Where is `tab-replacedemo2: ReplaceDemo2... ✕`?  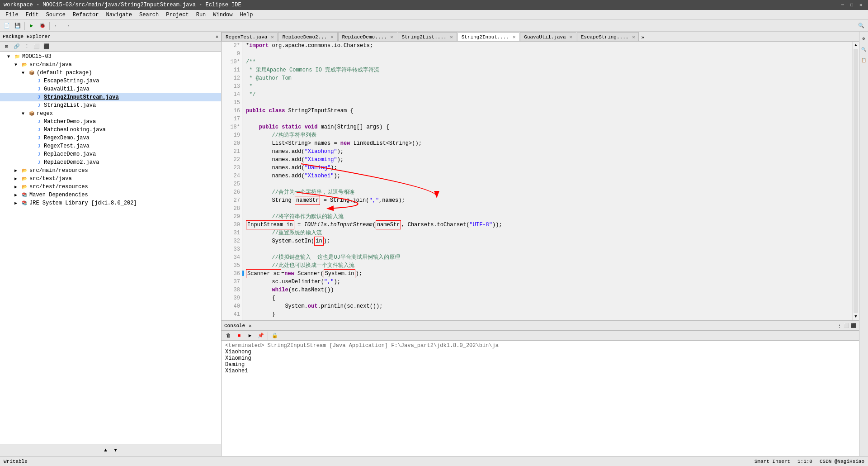 tab-replacedemo2: ReplaceDemo2... ✕ is located at coordinates (307, 37).